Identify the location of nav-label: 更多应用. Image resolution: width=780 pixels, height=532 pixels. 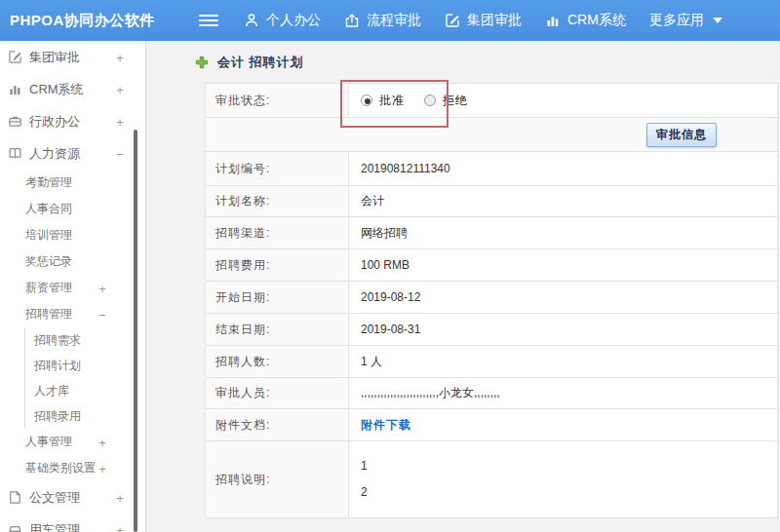
(677, 20).